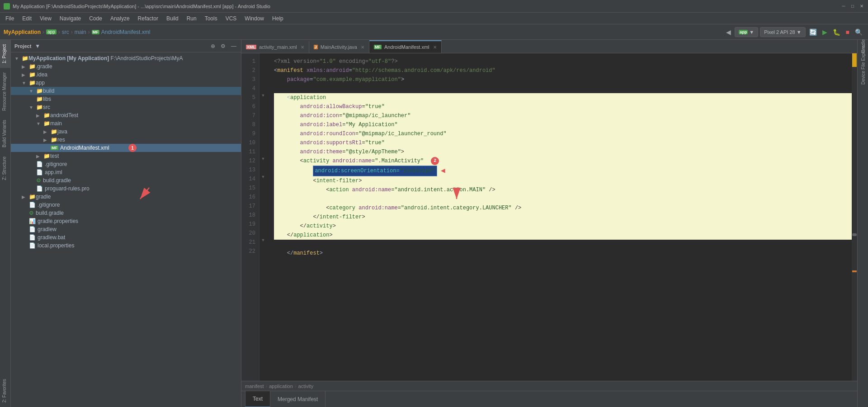 This screenshot has width=868, height=407. What do you see at coordinates (298, 399) in the screenshot?
I see `bottom-tab-merged-manifest: Merged Manifest` at bounding box center [298, 399].